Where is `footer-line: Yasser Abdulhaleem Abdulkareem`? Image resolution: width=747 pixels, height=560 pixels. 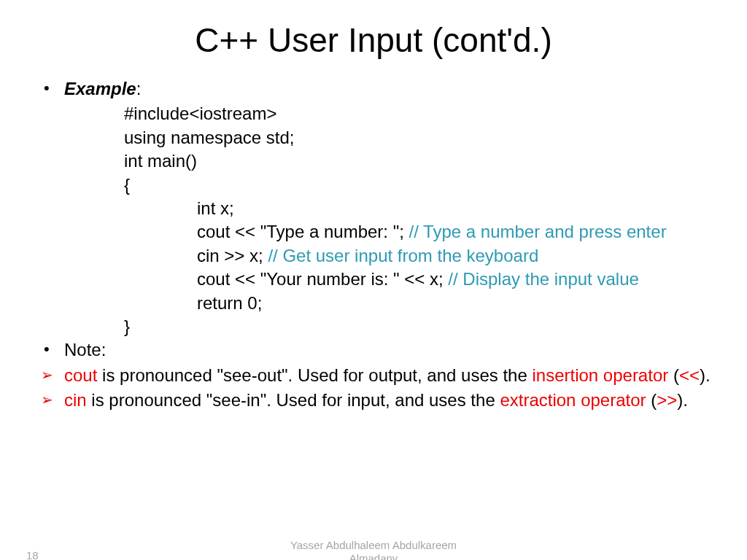
footer-line: Yasser Abdulhaleem Abdulkareem is located at coordinates (374, 545).